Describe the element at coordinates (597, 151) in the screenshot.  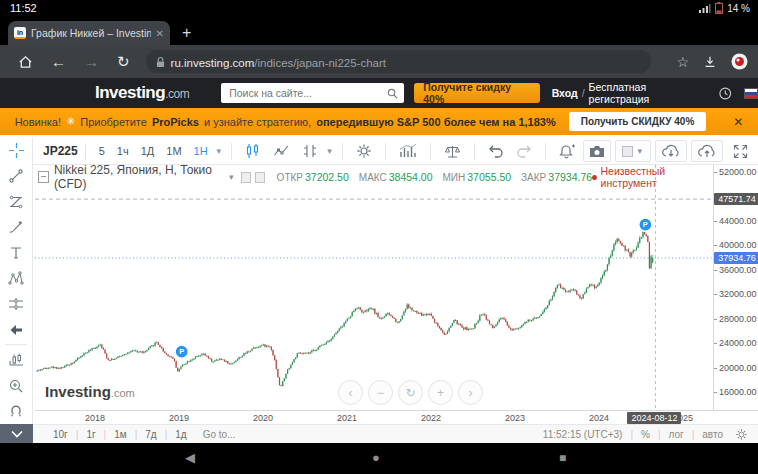
I see `screenshot-button` at that location.